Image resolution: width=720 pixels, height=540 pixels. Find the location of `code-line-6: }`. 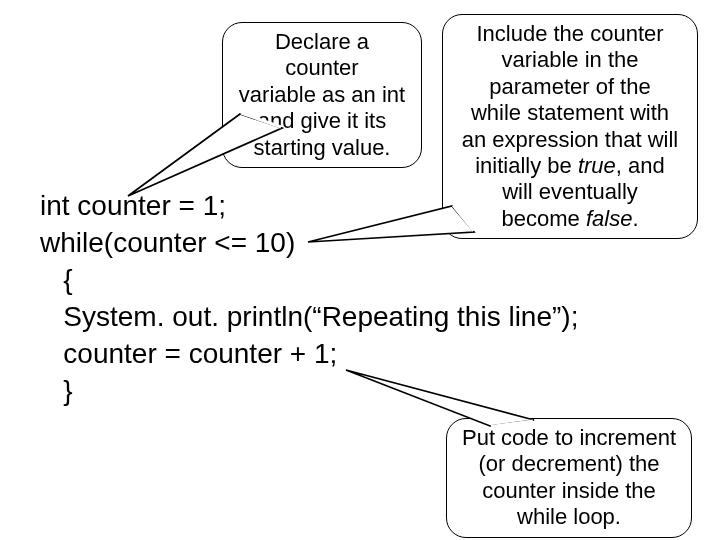

code-line-6: } is located at coordinates (56, 390).